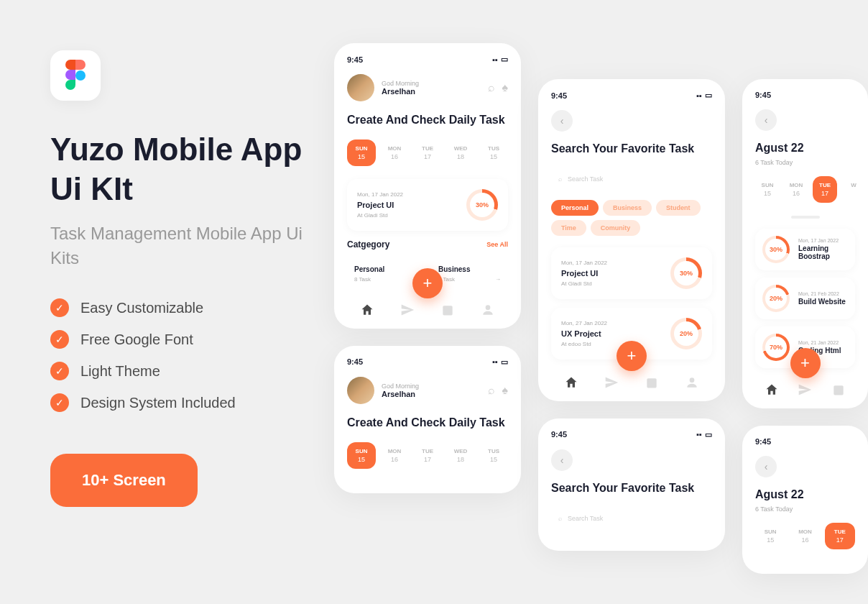 The height and width of the screenshot is (604, 868). Describe the element at coordinates (627, 208) in the screenshot. I see `filter-chip: Business` at that location.